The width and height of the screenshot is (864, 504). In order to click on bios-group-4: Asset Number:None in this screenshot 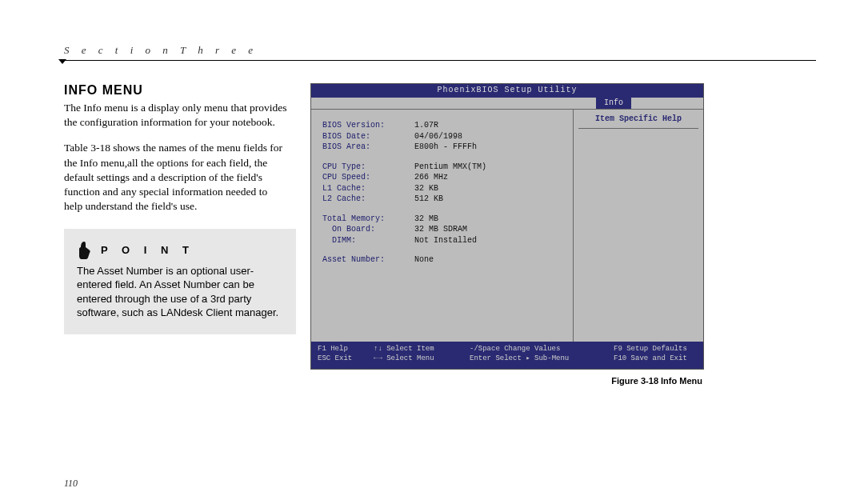, I will do `click(443, 261)`.